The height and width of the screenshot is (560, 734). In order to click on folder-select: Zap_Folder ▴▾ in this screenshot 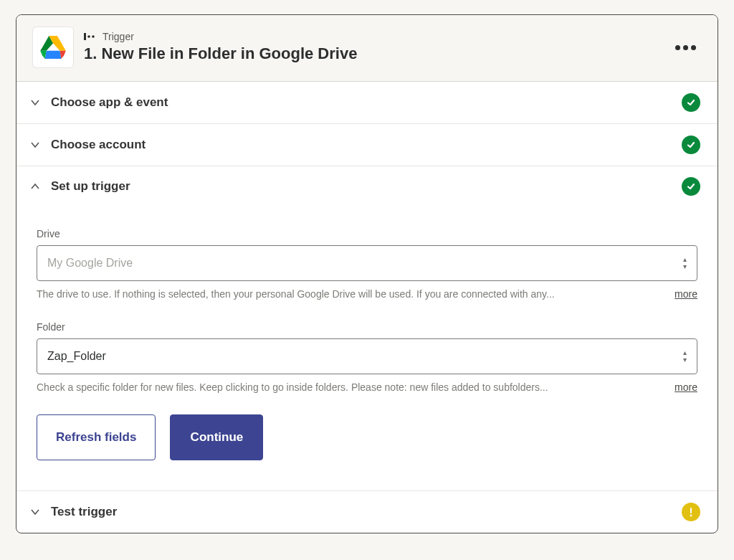, I will do `click(367, 356)`.